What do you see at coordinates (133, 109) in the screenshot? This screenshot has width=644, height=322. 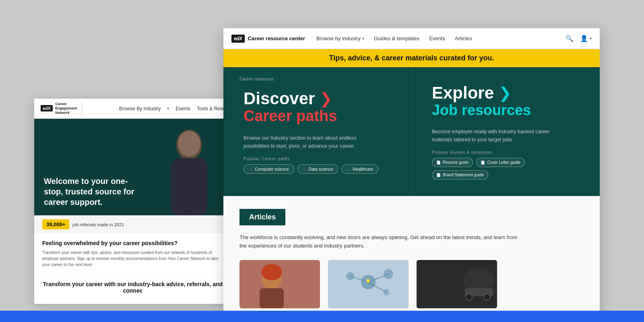 I see `back-nav: edX Career Engagement Network Browse By …` at bounding box center [133, 109].